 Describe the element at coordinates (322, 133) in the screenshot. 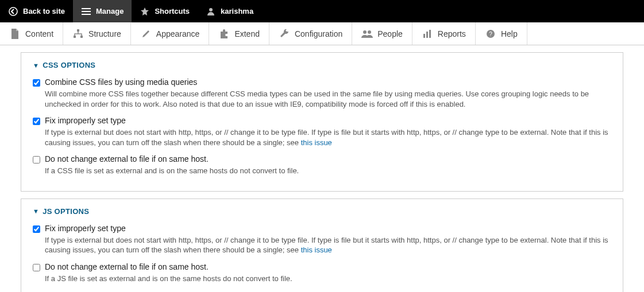

I see `opt-fix-css-type: Fix improperly set type If type is exter…` at that location.